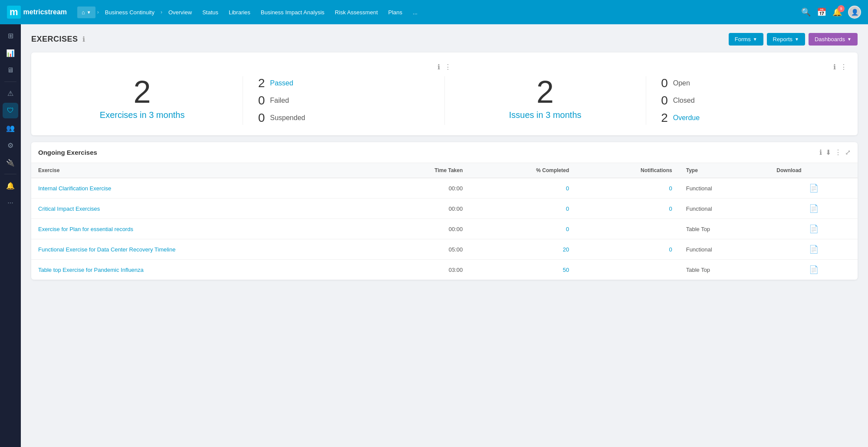 Image resolution: width=868 pixels, height=447 pixels. I want to click on type-cell: Table Top, so click(725, 229).